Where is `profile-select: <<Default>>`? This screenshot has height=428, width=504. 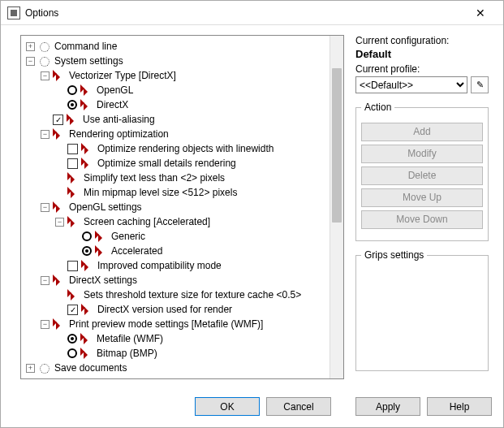
profile-select: <<Default>> is located at coordinates (411, 84).